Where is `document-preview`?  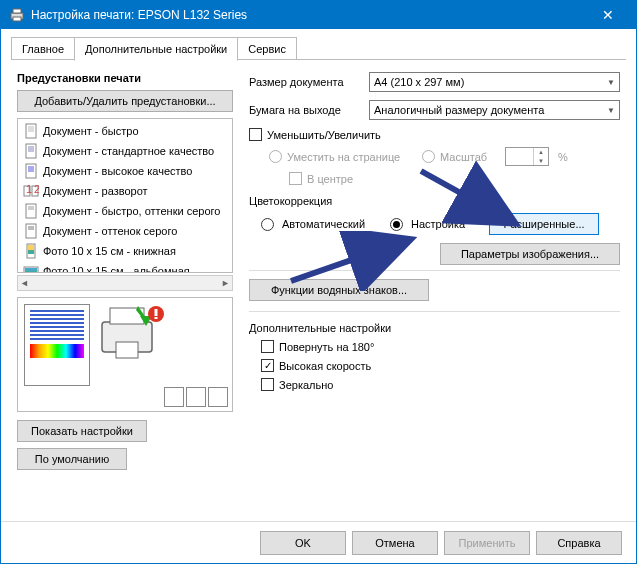
document-preview is located at coordinates (57, 345).